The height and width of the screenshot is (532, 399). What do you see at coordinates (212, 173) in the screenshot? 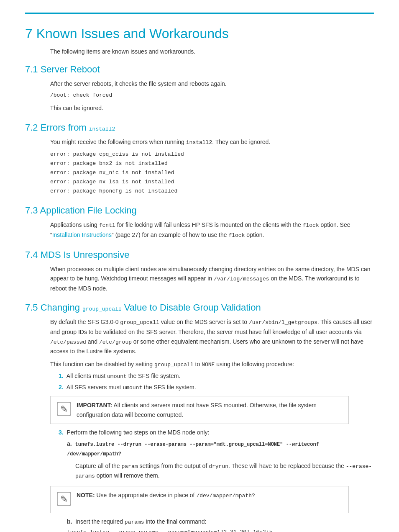
I see `code-block-7-2: error: package cpq_cciss is not installe…` at bounding box center [212, 173].